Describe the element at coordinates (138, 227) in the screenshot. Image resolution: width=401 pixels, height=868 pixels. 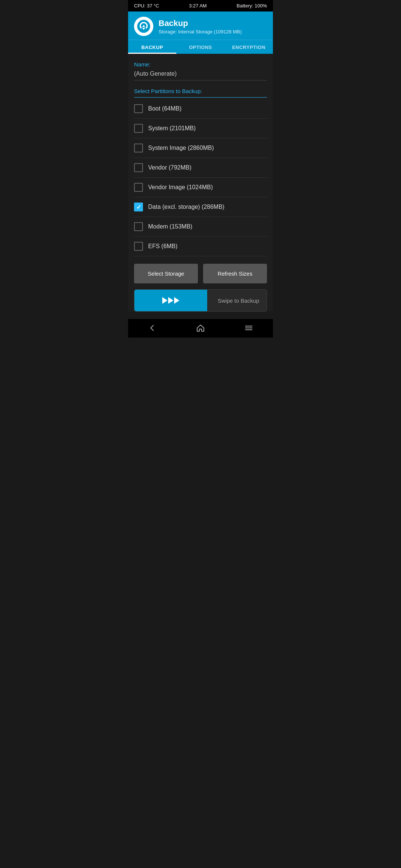
I see `checkbox-modem` at that location.